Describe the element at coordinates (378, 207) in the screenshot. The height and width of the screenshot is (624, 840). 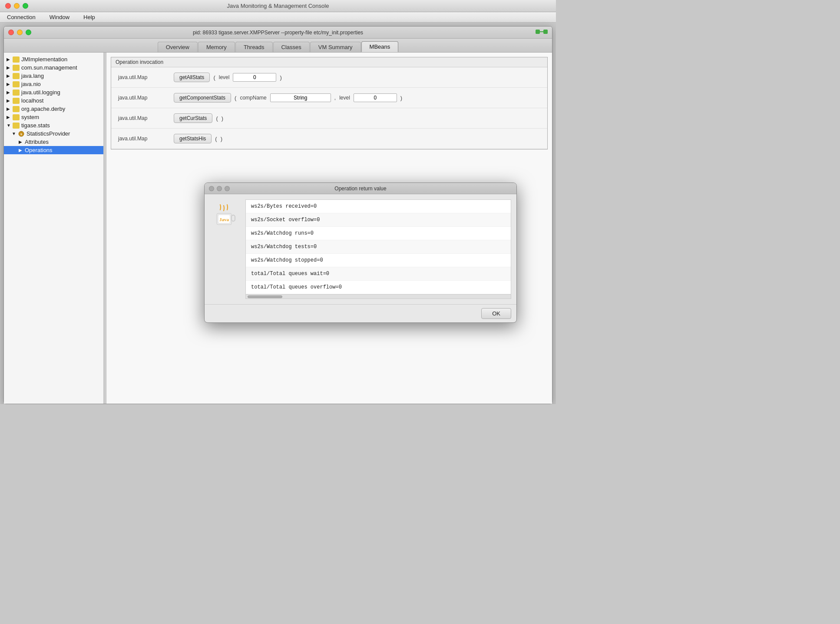
I see `result-row: ws2s/Bytes received=0` at that location.